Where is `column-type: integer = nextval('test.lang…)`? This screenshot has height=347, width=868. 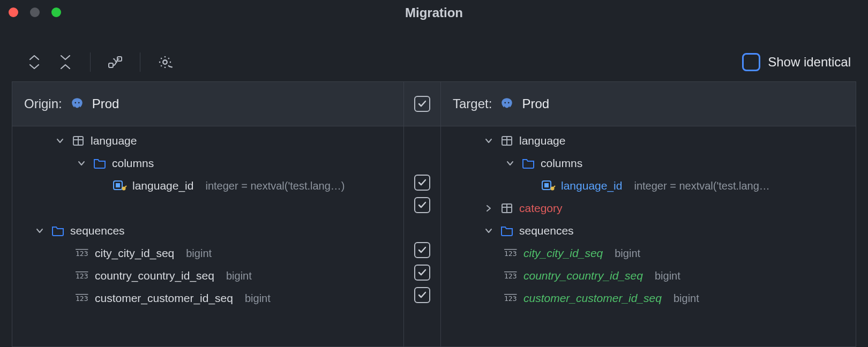
column-type: integer = nextval('test.lang…) is located at coordinates (275, 186).